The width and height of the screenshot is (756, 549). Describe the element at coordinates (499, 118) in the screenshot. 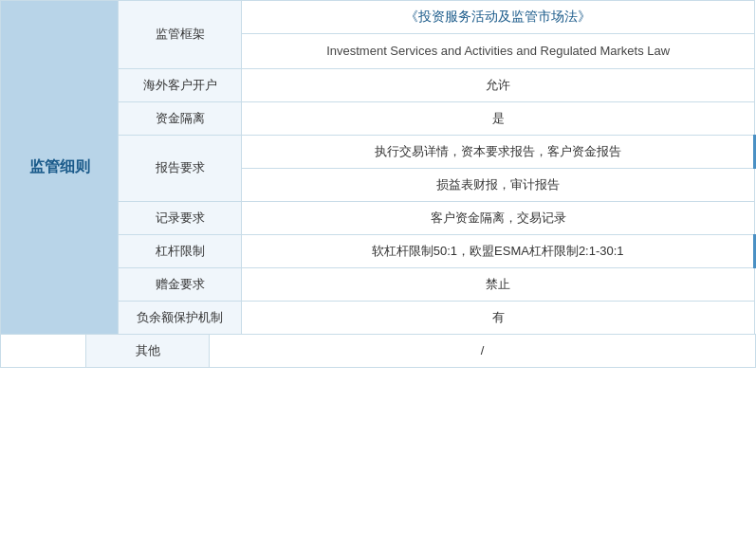

I see `value-fund-segregation: 是` at that location.